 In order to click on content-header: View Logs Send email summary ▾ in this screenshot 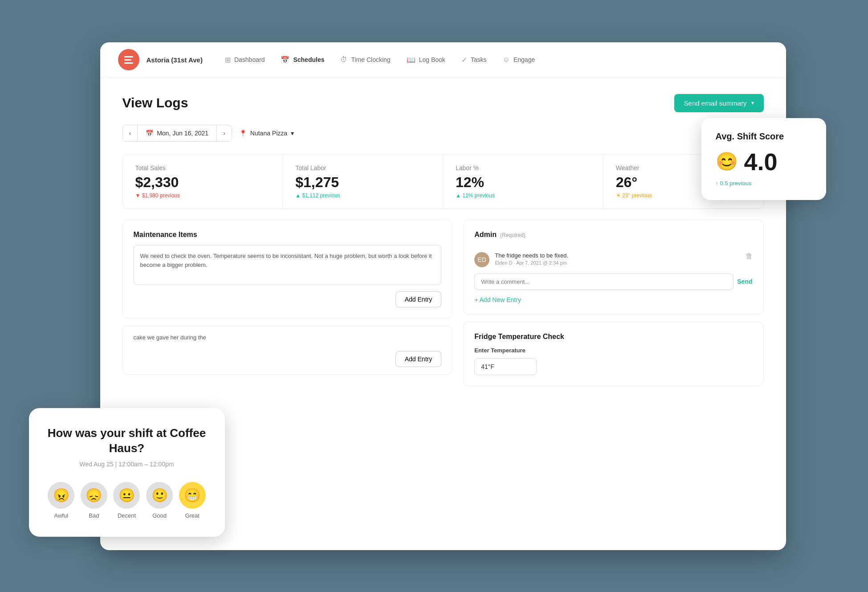, I will do `click(443, 103)`.